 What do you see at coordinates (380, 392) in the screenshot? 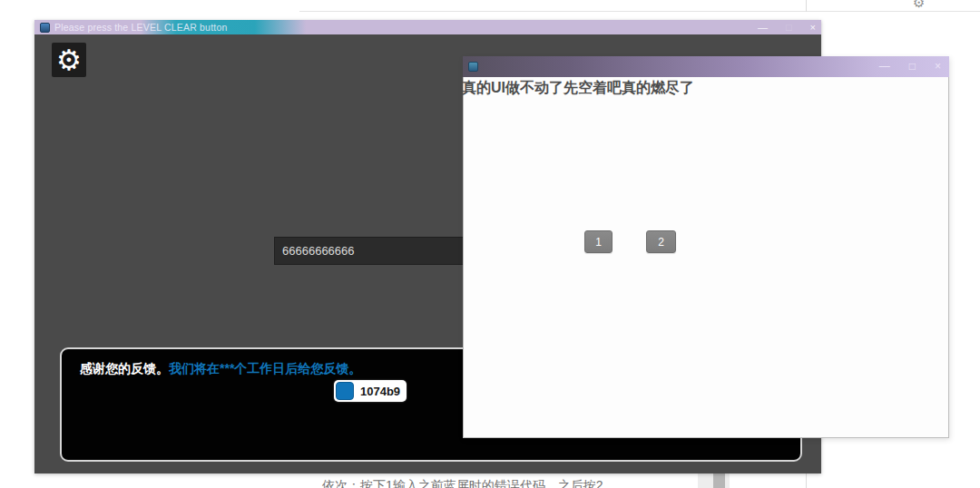
I see `color-hex-label: 1074b9` at bounding box center [380, 392].